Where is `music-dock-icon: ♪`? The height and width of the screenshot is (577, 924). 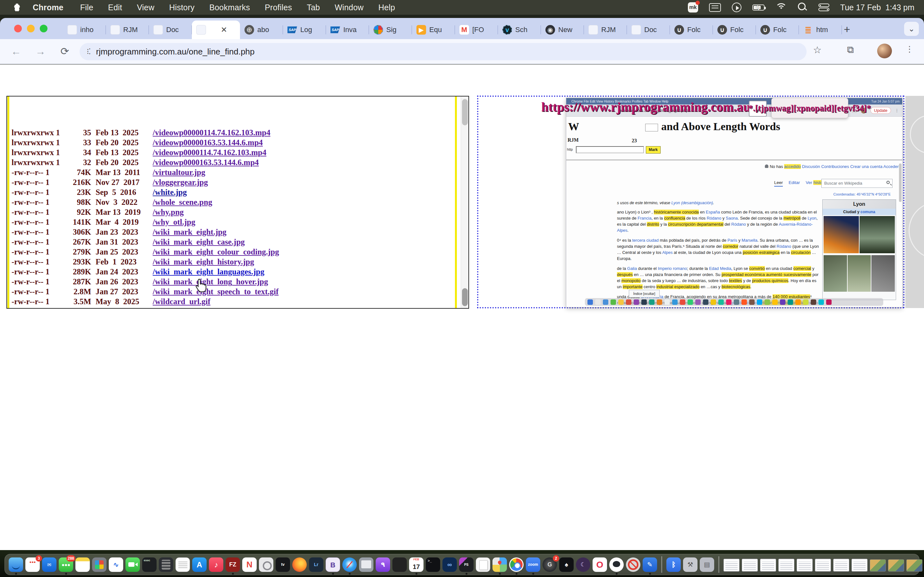
music-dock-icon: ♪ is located at coordinates (216, 565).